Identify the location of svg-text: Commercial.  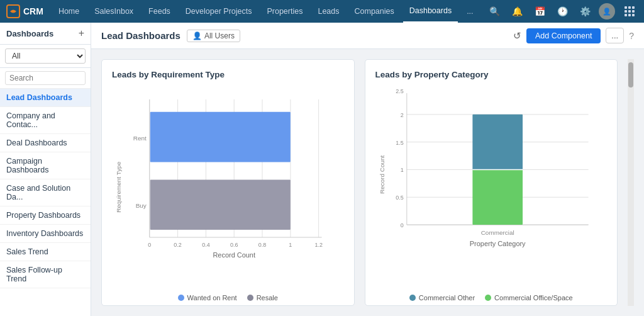
(497, 233).